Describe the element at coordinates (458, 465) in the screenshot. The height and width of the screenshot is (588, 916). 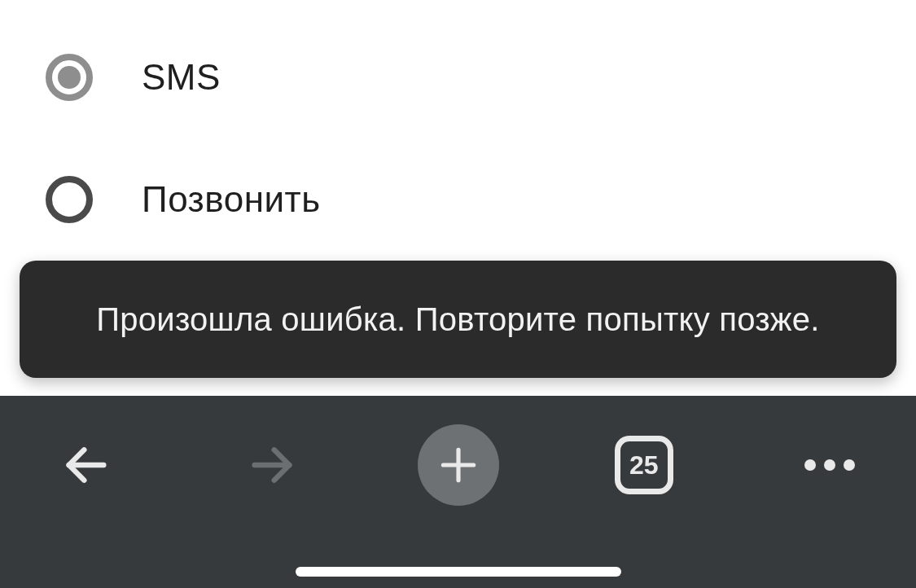
I see `new-tab-button` at that location.